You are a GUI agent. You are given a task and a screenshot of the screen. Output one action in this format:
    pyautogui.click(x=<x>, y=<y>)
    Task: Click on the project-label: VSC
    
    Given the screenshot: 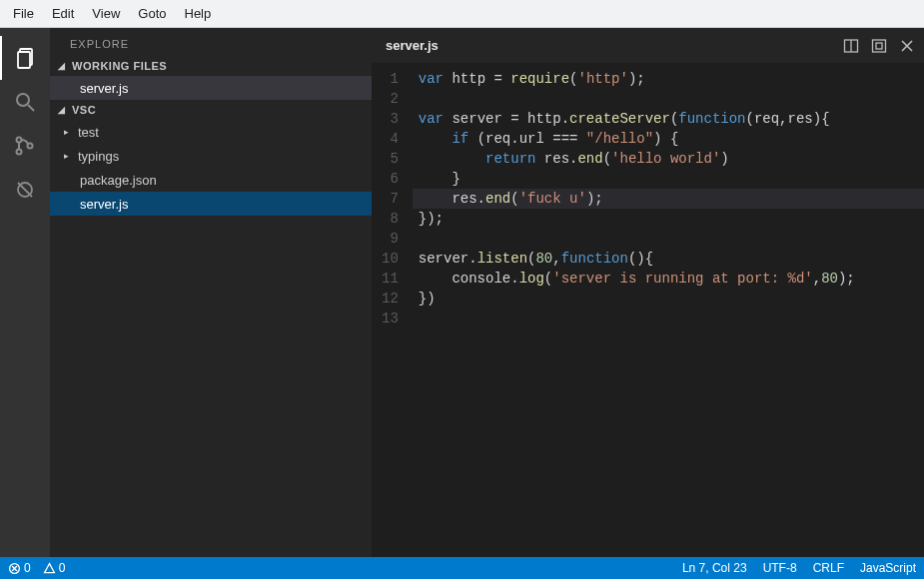 What is the action you would take?
    pyautogui.click(x=84, y=110)
    